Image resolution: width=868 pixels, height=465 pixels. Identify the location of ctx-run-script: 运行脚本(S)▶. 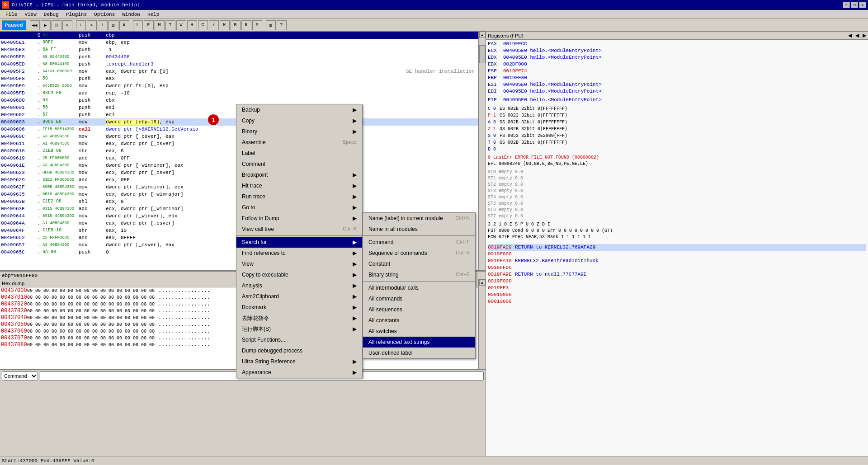
(299, 329).